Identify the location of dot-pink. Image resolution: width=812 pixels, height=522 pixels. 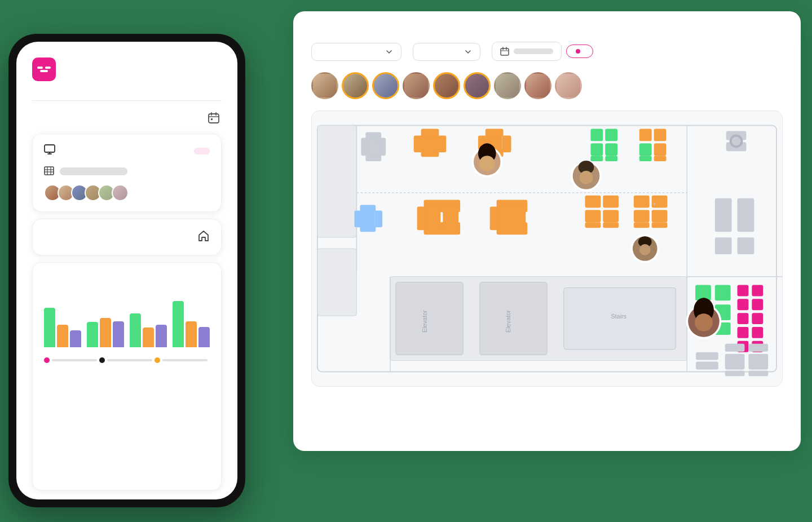
(47, 360).